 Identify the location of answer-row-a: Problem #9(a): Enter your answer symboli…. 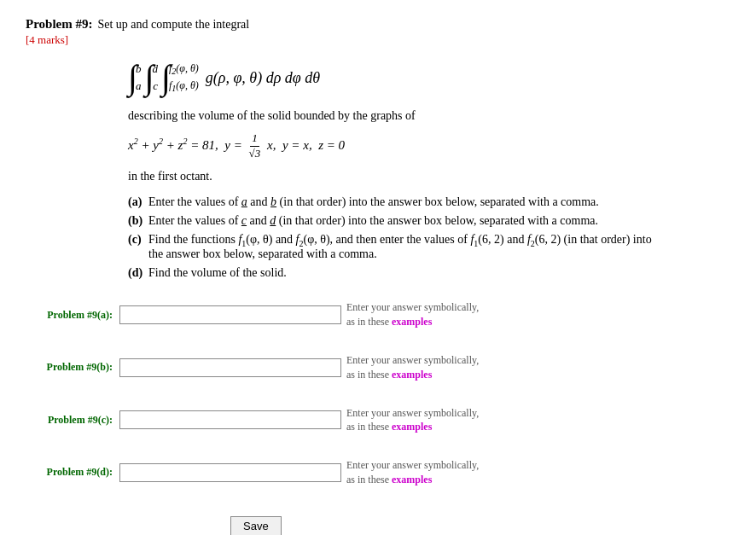
(378, 315).